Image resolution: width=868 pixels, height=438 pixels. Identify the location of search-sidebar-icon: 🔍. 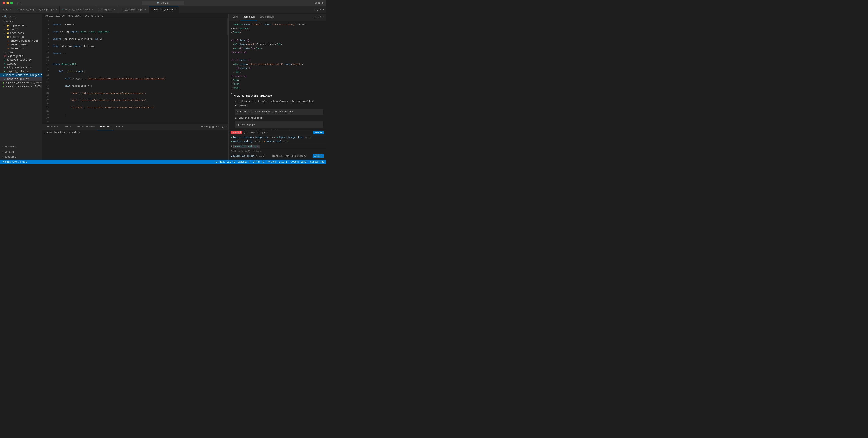
(6, 17).